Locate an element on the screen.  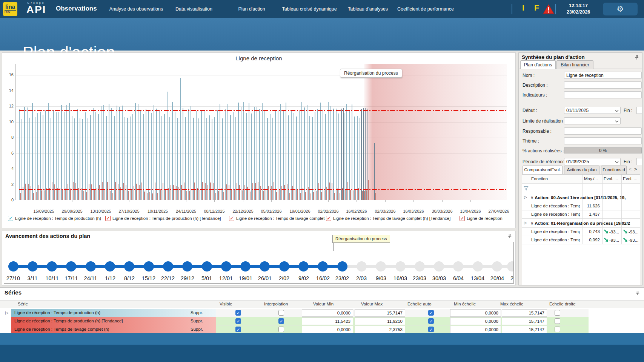
subtab-scroll-right: > is located at coordinates (635, 169).